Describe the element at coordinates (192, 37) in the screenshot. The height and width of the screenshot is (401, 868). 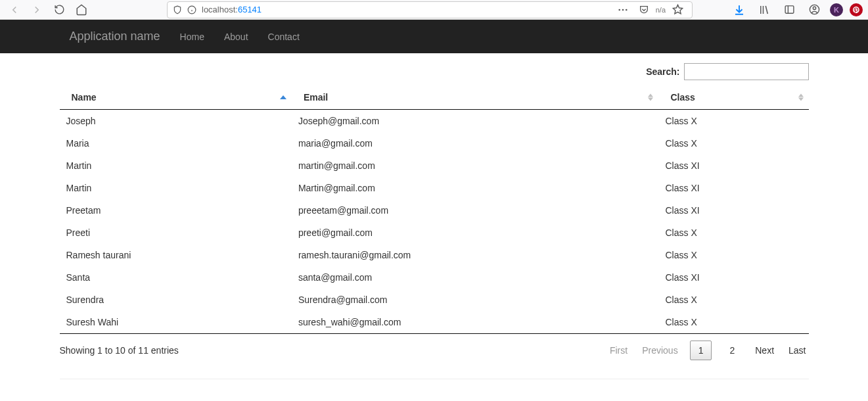
I see `nav-home: Home` at that location.